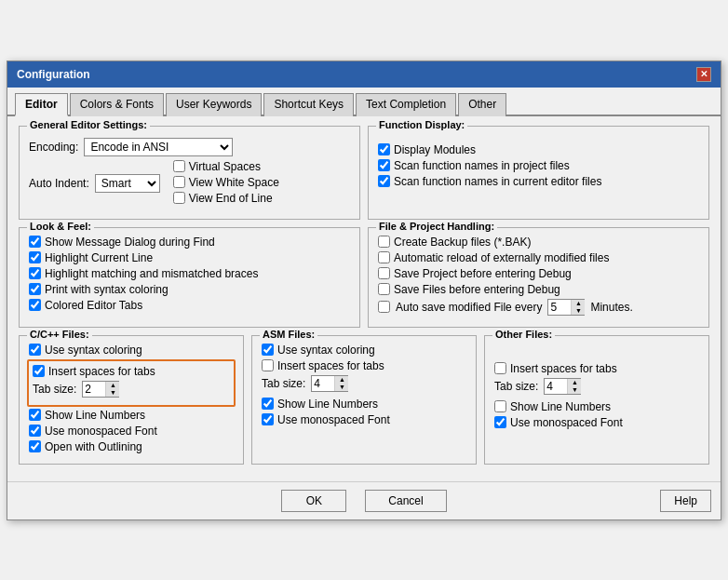 The height and width of the screenshot is (580, 728). Describe the element at coordinates (384, 181) in the screenshot. I see `scan-current-checkbox` at that location.